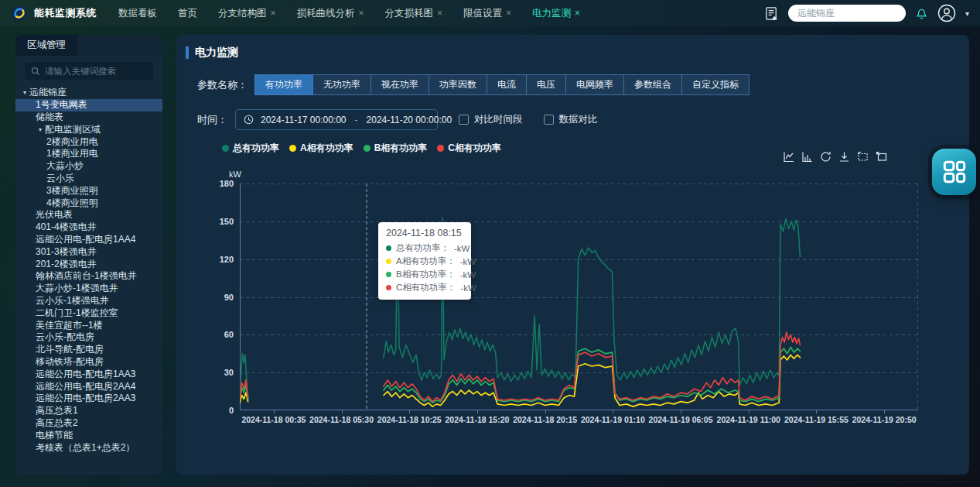 The image size is (980, 487). I want to click on chart-toolbar, so click(835, 156).